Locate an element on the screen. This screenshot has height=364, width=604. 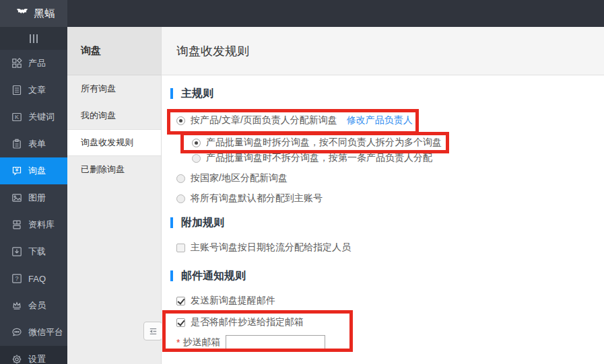
sidebar-item-faq: ? FAQ is located at coordinates (34, 279).